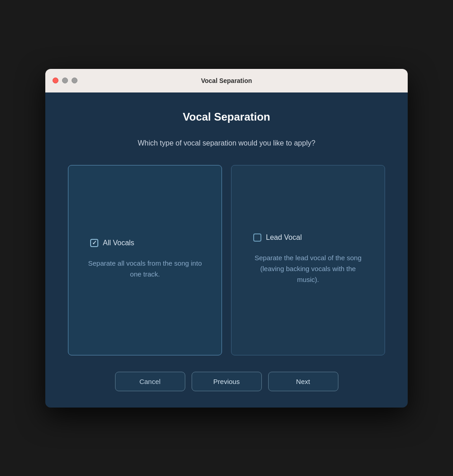 The height and width of the screenshot is (476, 453). What do you see at coordinates (308, 260) in the screenshot?
I see `option-card-lead-vocal: Lead Vocal Separate the lead vocal of th…` at bounding box center [308, 260].